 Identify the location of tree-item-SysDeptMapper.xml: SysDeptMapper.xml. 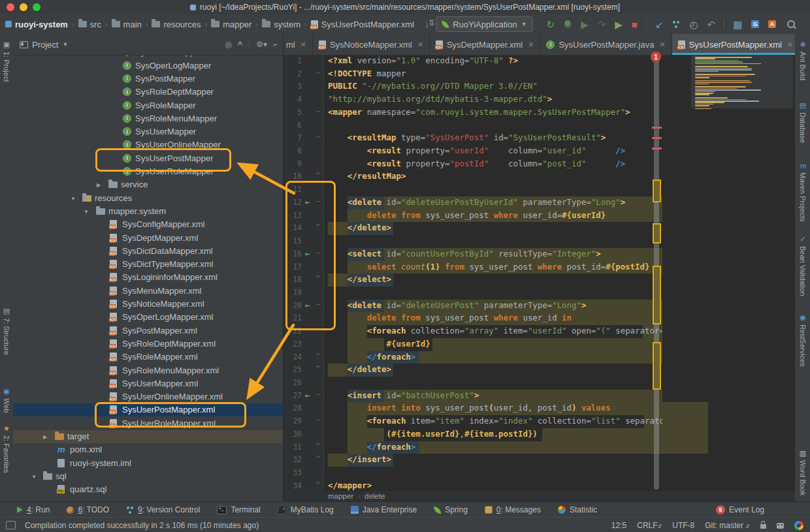
(148, 238).